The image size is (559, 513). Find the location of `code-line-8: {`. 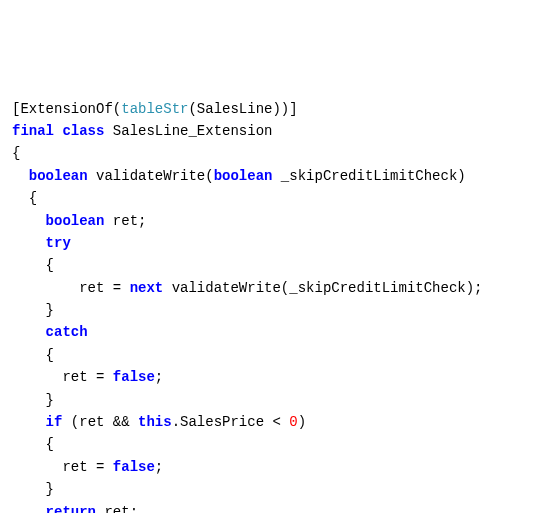

code-line-8: { is located at coordinates (280, 265).